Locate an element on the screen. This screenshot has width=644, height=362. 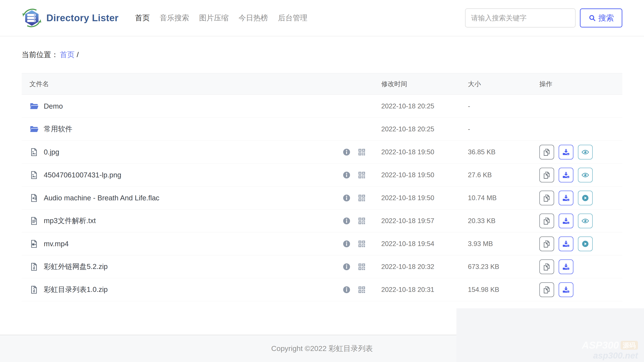
search-button: 搜索 is located at coordinates (601, 18).